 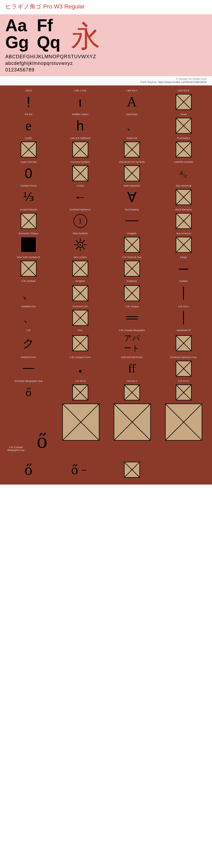 What do you see at coordinates (80, 126) in the screenshot?
I see `char-h: h` at bounding box center [80, 126].